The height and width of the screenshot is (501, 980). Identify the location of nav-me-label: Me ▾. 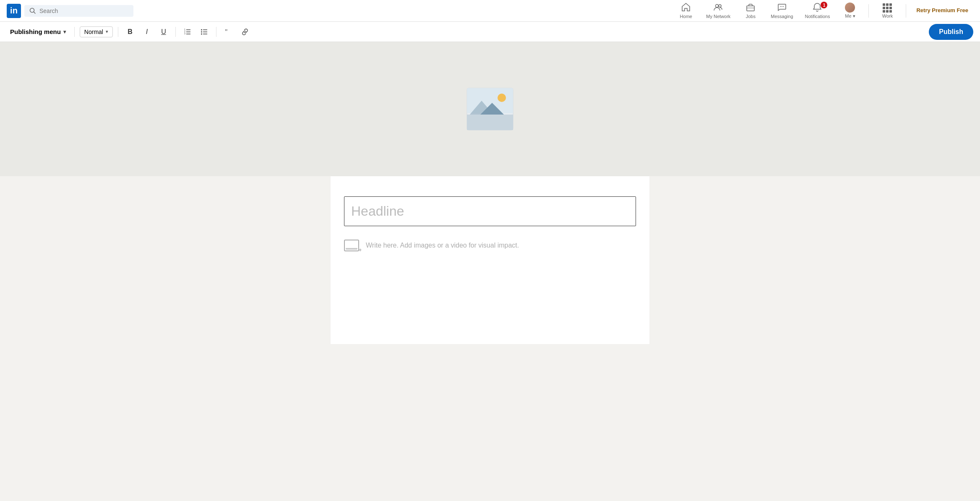
(850, 16).